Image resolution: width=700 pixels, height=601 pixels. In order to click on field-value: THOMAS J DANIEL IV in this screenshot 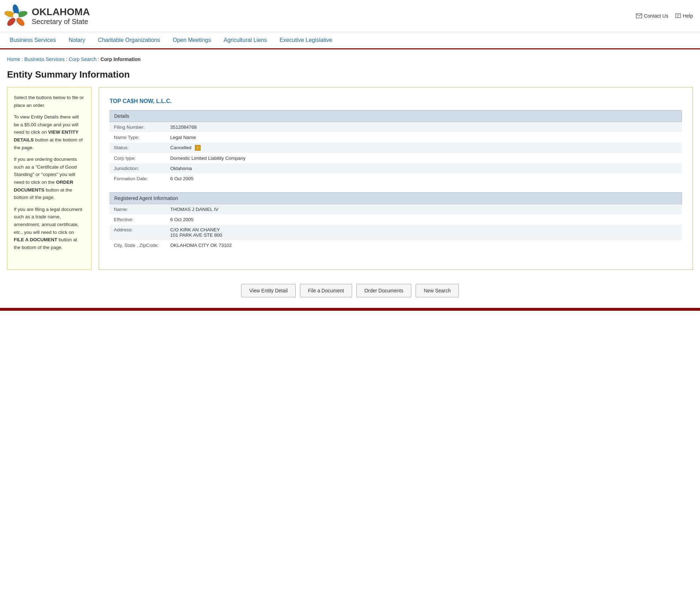, I will do `click(424, 210)`.